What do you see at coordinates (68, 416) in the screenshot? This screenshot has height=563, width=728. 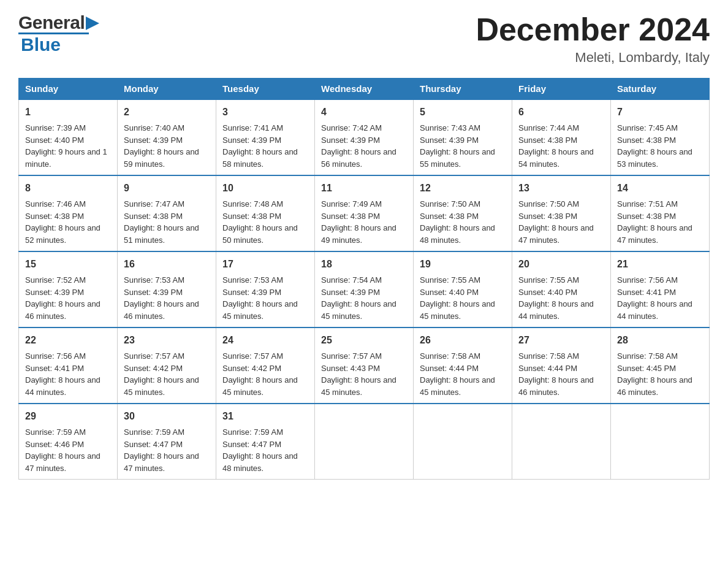 I see `day-number: 29` at bounding box center [68, 416].